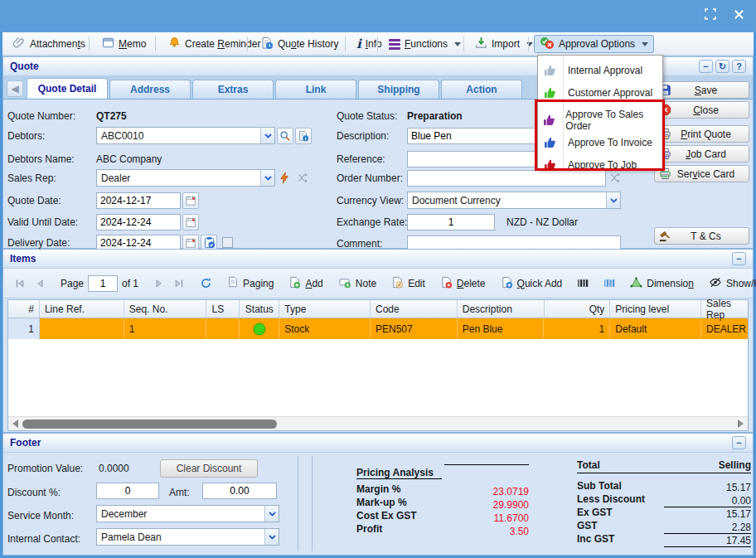 This screenshot has height=558, width=756. What do you see at coordinates (240, 491) in the screenshot?
I see `amt-input` at bounding box center [240, 491].